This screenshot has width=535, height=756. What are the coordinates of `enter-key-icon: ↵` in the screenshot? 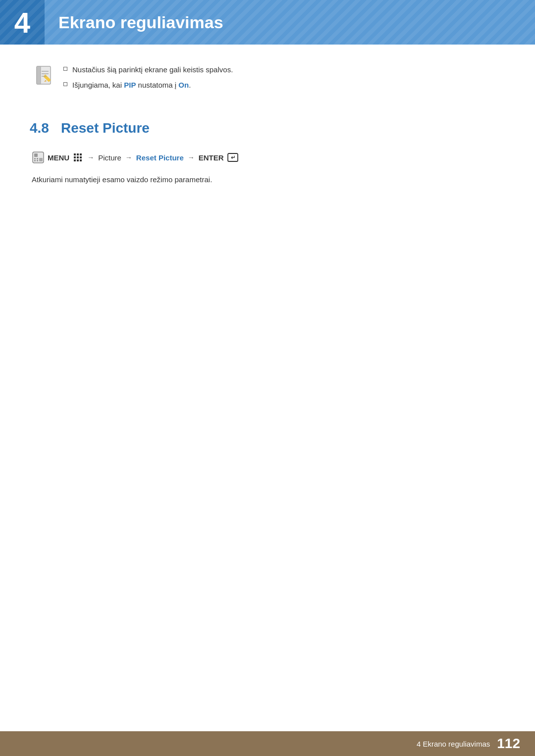 It's located at (233, 157).